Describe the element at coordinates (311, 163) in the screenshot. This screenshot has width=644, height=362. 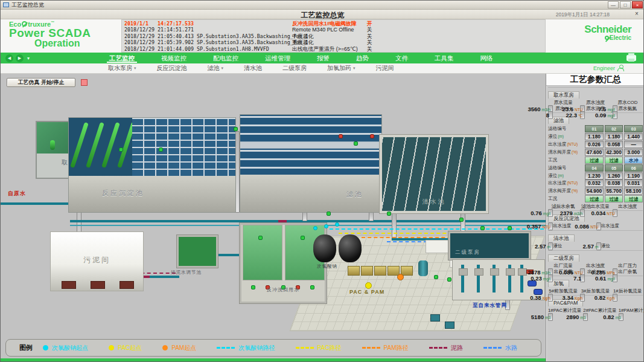
I see `filter-tank: 滤池` at that location.